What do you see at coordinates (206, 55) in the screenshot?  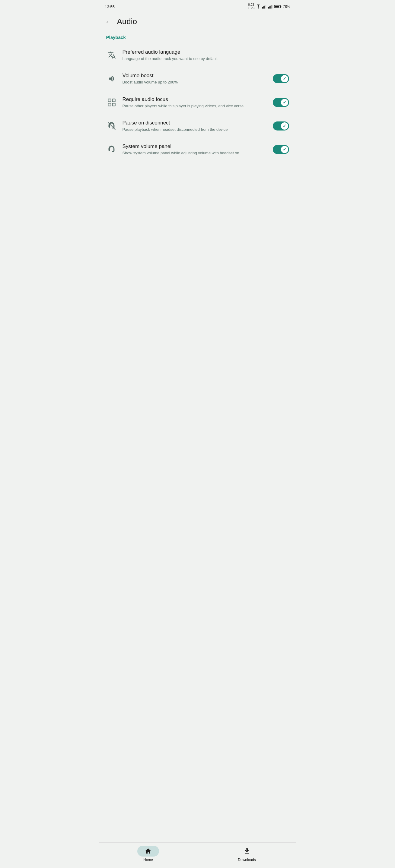 I see `setting-content-preferred-audio-language: Preferred audio language Language of the…` at bounding box center [206, 55].